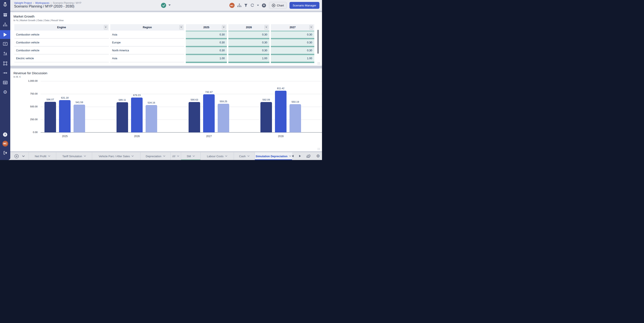  I want to click on add-sheet-caret-icon, so click(24, 156).